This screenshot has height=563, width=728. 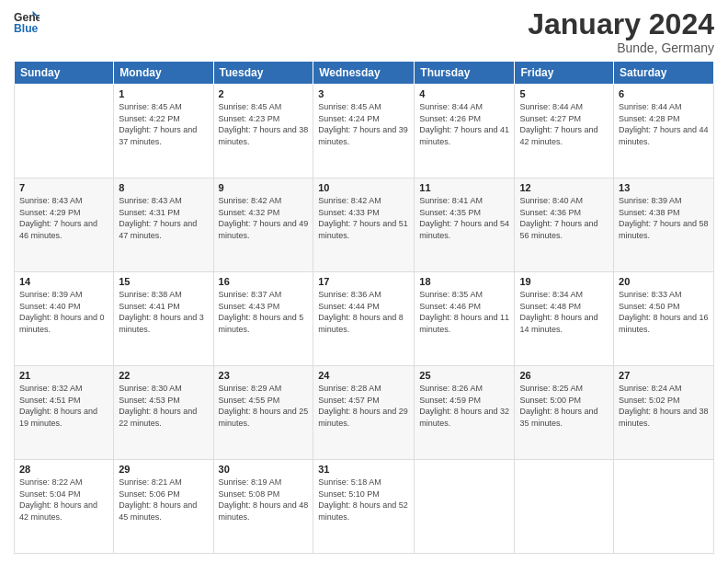 I want to click on sunrise-text: Sunrise: 8:35 AM, so click(x=464, y=294).